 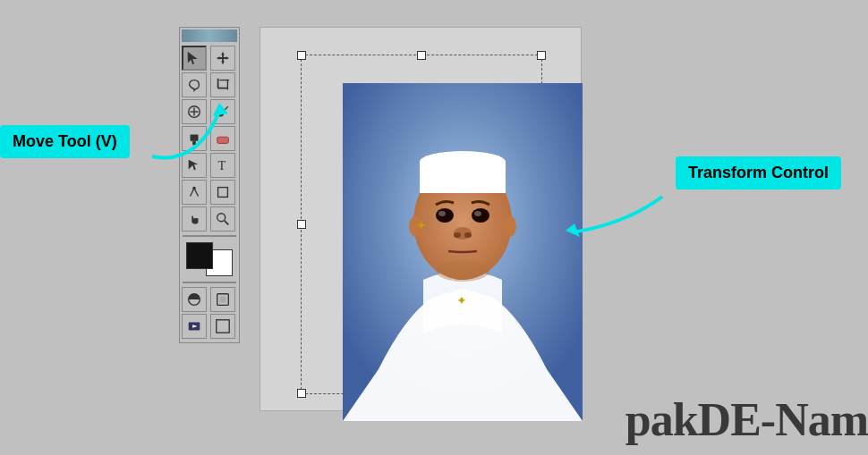 What do you see at coordinates (613, 219) in the screenshot?
I see `transform-control-arrow` at bounding box center [613, 219].